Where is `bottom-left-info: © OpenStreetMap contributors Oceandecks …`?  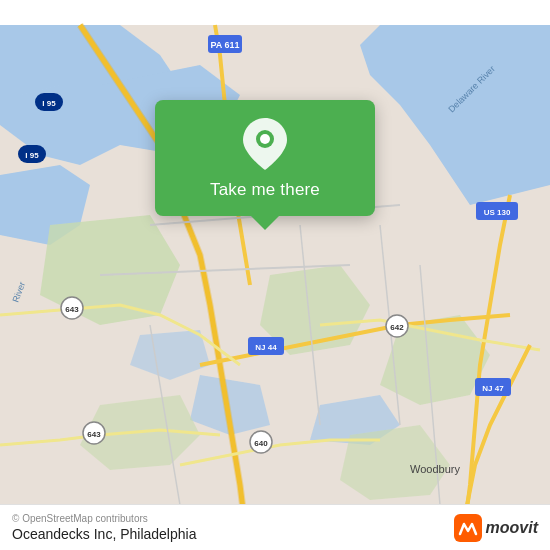 bottom-left-info: © OpenStreetMap contributors Oceandecks … is located at coordinates (104, 528).